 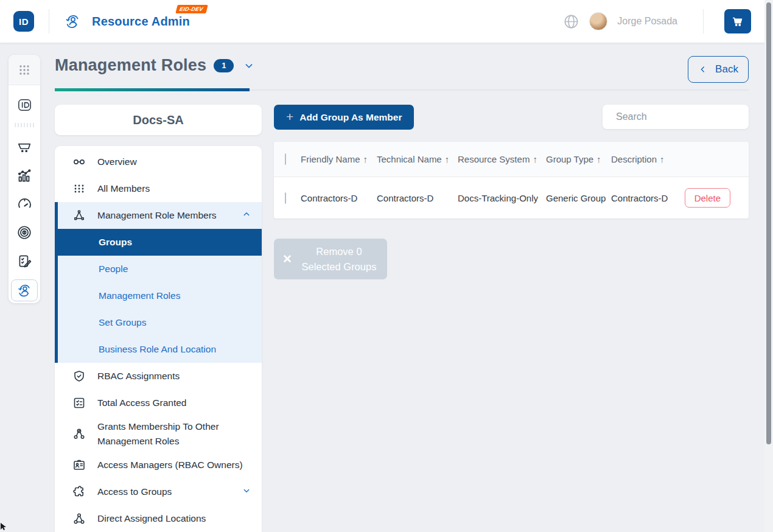 What do you see at coordinates (287, 259) in the screenshot?
I see `close-icon: ✕` at bounding box center [287, 259].